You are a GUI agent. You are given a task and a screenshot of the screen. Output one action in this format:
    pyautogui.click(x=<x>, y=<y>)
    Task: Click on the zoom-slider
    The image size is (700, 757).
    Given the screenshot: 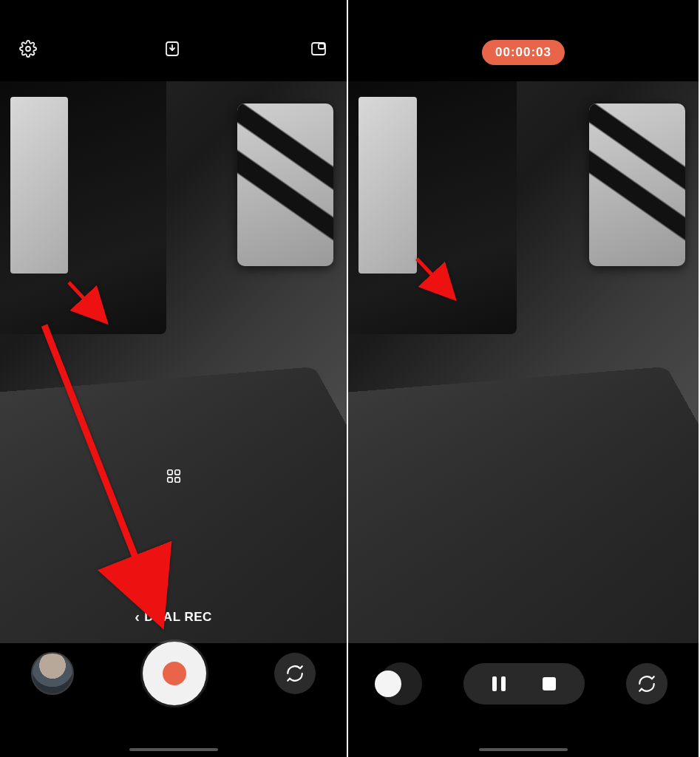 What is the action you would take?
    pyautogui.click(x=401, y=684)
    